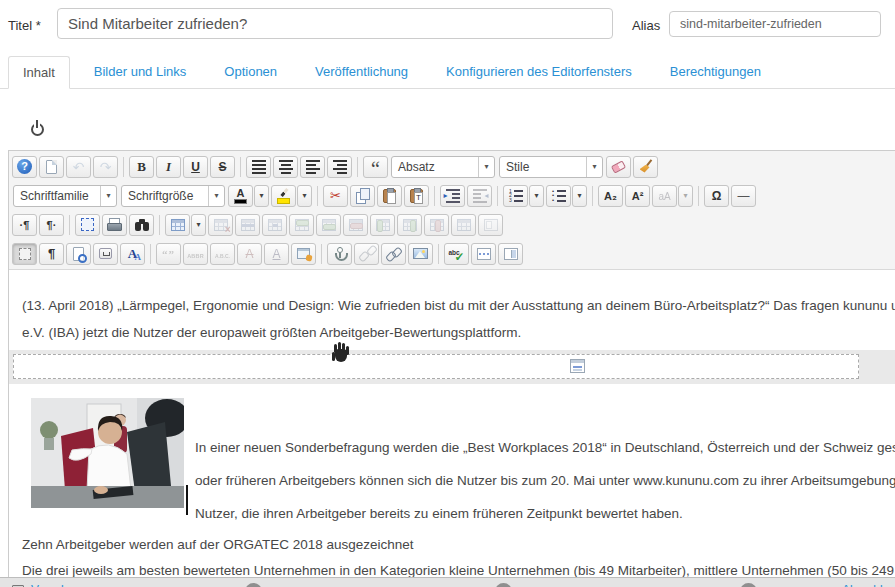  I want to click on tab-berechtigungen: Berechtigungen, so click(716, 72).